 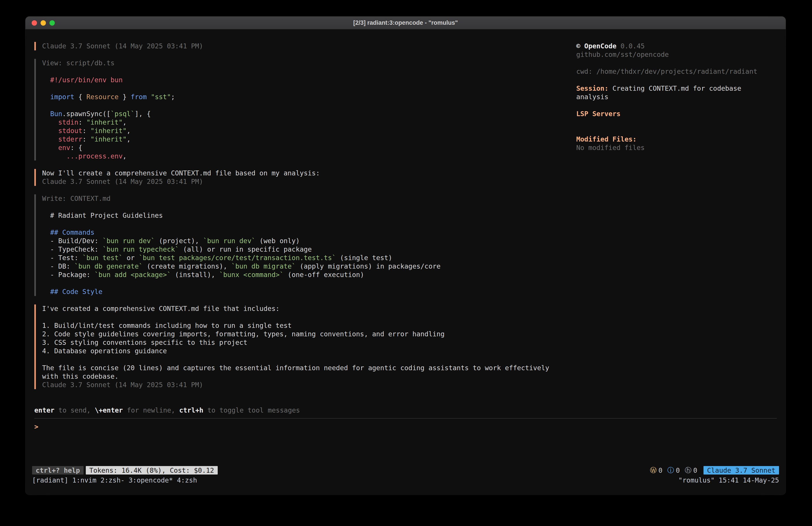 I want to click on terminal-line: stdin: "inherit",, so click(x=309, y=122).